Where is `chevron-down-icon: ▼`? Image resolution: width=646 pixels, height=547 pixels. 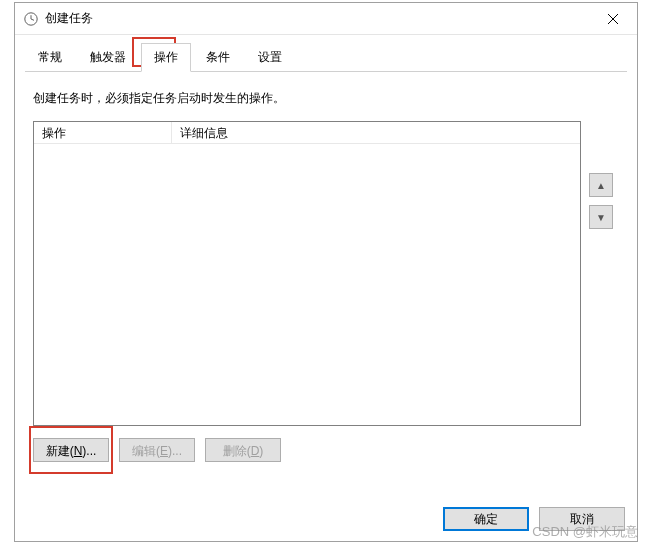
chevron-down-icon: ▼ is located at coordinates (601, 218).